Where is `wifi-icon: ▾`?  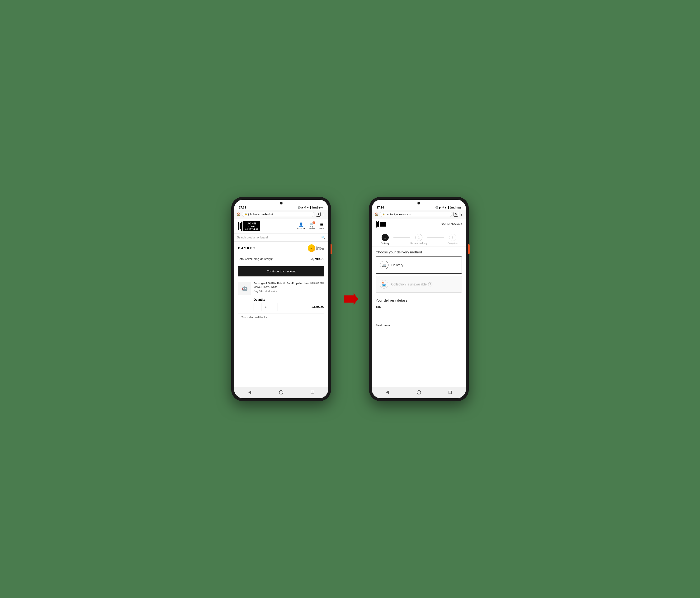
wifi-icon: ▾ is located at coordinates (308, 208).